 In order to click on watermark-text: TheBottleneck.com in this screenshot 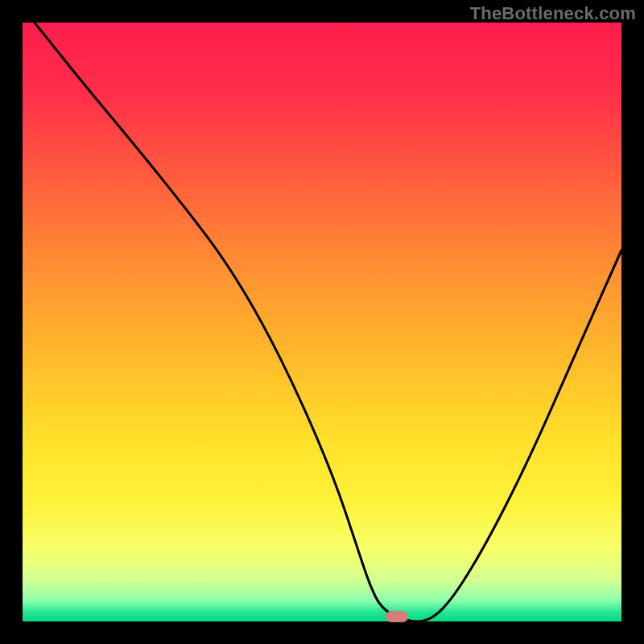, I will do `click(553, 14)`.